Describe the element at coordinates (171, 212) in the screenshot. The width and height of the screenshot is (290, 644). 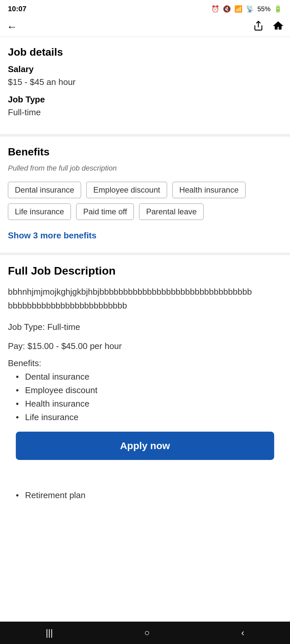
I see `benefit-tag-parental: Parental leave` at that location.